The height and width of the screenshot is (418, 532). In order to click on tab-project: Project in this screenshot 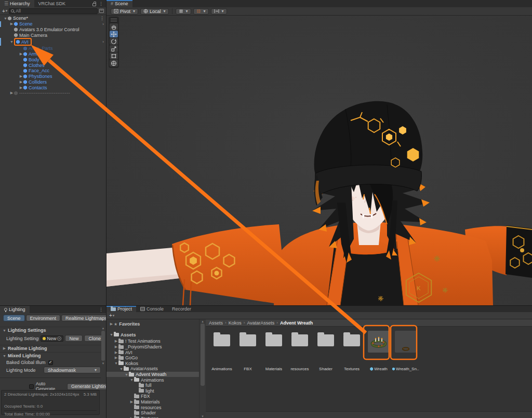, I will do `click(122, 309)`.